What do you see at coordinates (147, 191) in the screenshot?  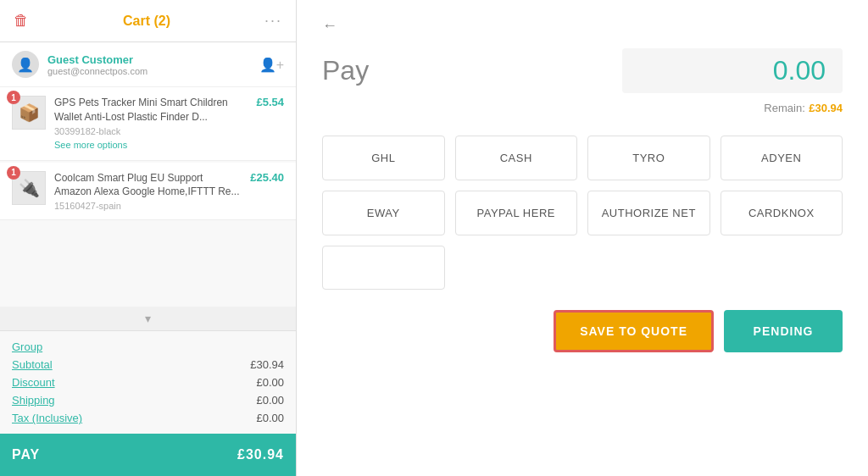 I see `item-details: Coolcam Smart Plug EU Support Amazon Ale…` at bounding box center [147, 191].